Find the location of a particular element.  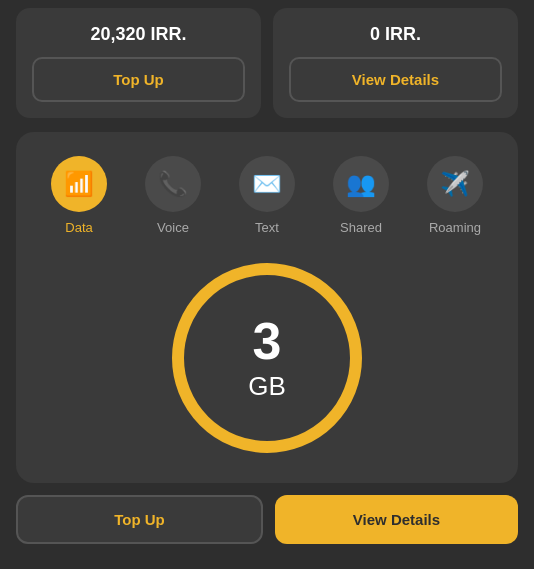

shared-icon: 👥 is located at coordinates (361, 184).